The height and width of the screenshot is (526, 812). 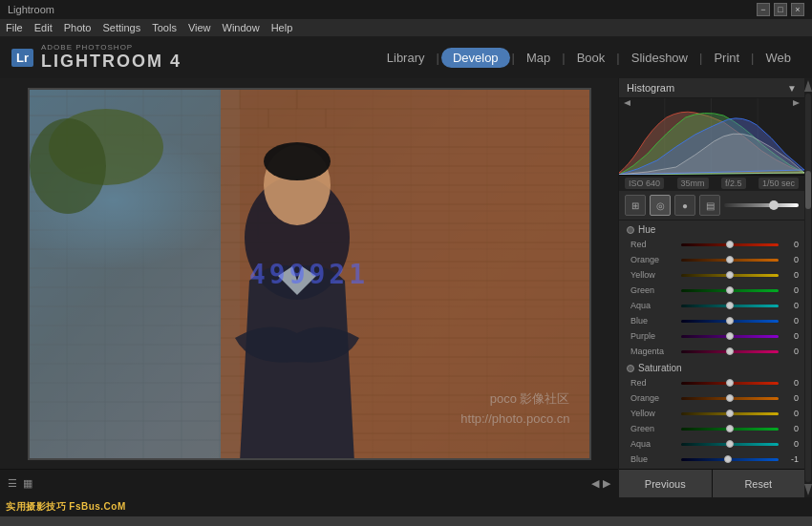 What do you see at coordinates (790, 383) in the screenshot?
I see `sat-red-value: 0` at bounding box center [790, 383].